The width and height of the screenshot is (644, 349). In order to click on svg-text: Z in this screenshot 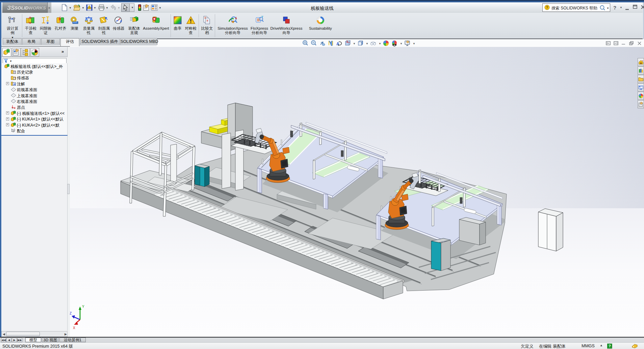, I will do `click(71, 313)`.